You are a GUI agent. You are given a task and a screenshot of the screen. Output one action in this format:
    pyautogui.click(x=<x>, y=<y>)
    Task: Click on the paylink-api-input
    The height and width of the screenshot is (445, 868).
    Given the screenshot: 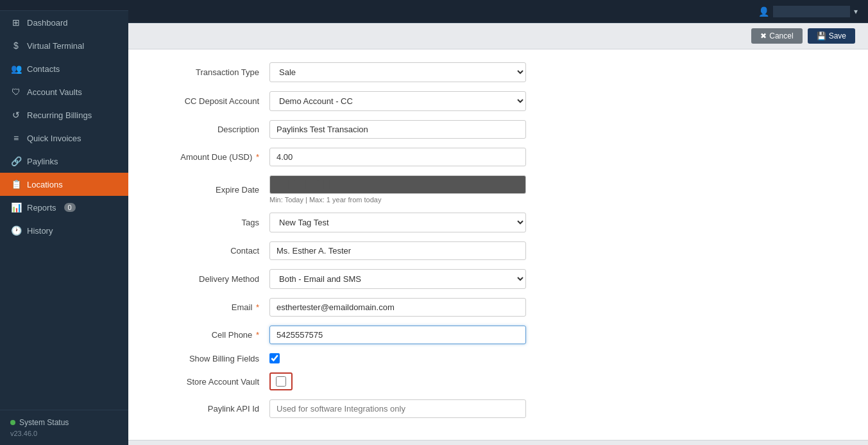 What is the action you would take?
    pyautogui.click(x=398, y=408)
    